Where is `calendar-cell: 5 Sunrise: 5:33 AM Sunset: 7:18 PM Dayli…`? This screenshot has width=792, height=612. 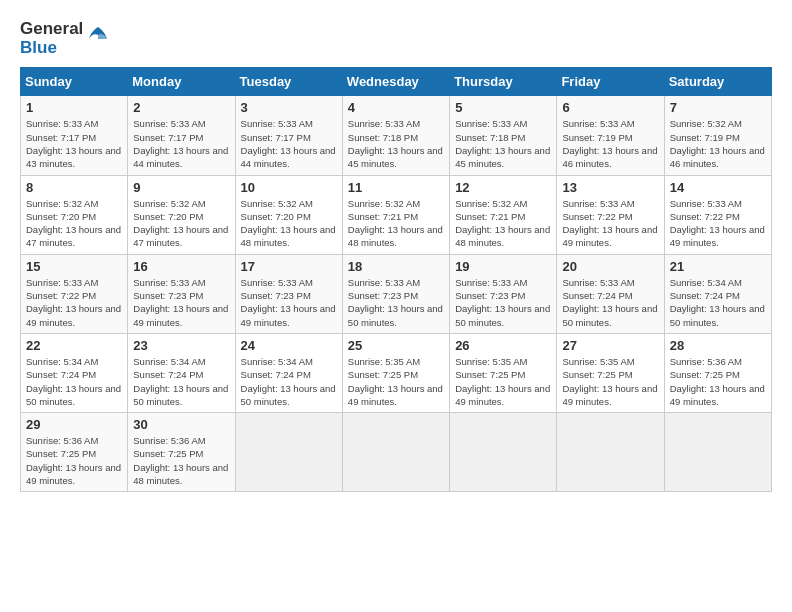 calendar-cell: 5 Sunrise: 5:33 AM Sunset: 7:18 PM Dayli… is located at coordinates (504, 136).